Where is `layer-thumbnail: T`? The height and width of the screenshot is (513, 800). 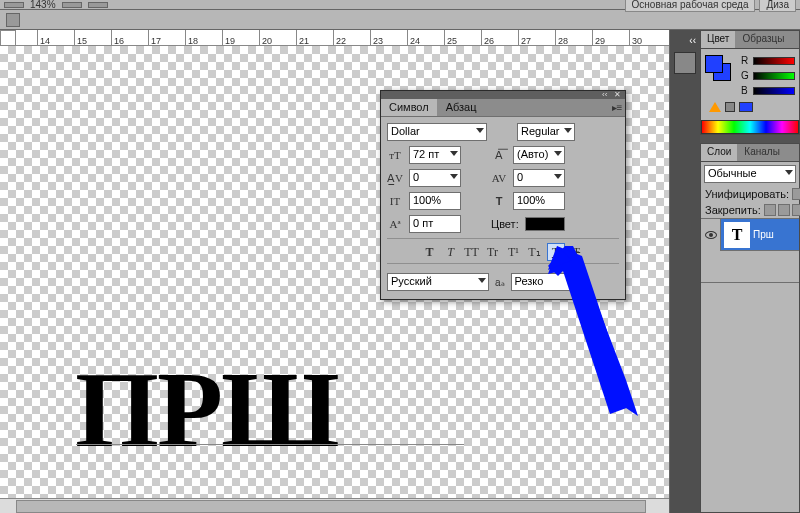 layer-thumbnail: T is located at coordinates (737, 235).